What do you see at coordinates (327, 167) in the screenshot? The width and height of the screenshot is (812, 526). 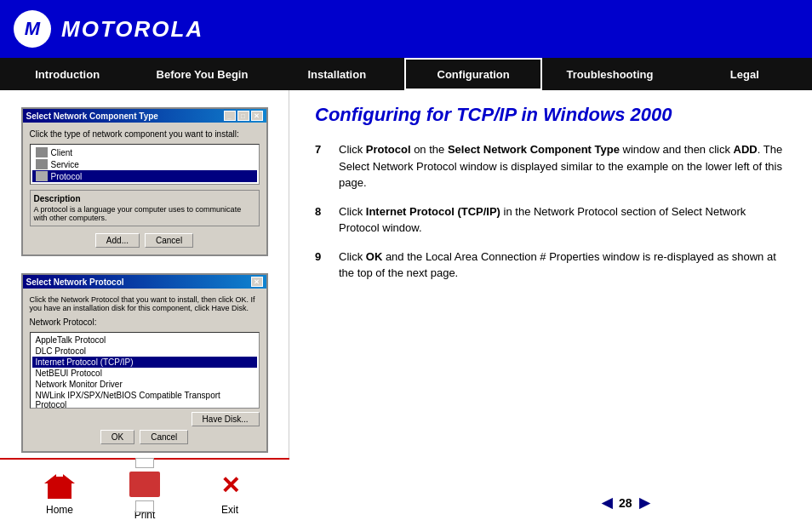 I see `step-7-num: 7` at bounding box center [327, 167].